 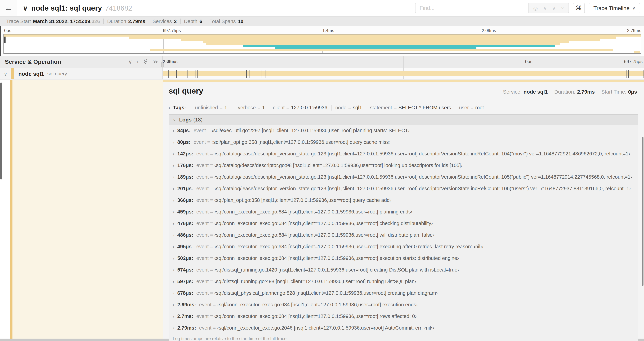 I want to click on minimap-tick-label: 0μs, so click(x=8, y=31).